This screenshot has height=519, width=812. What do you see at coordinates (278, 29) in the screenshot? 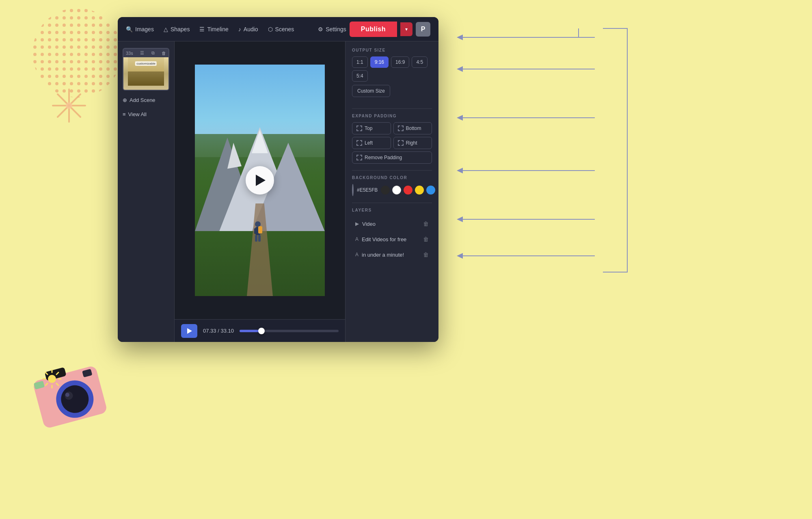
I see `top-bar: 🔍 Images △ Shapes ☰ Timeline ♪ Audio ⬡ S…` at bounding box center [278, 29].